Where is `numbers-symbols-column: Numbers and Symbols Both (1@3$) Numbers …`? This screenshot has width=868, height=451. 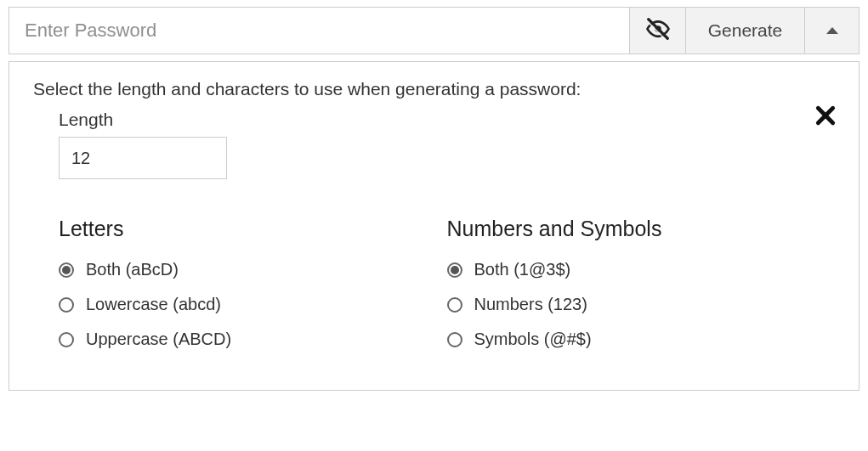
numbers-symbols-column: Numbers and Symbols Both (1@3$) Numbers … is located at coordinates (641, 290).